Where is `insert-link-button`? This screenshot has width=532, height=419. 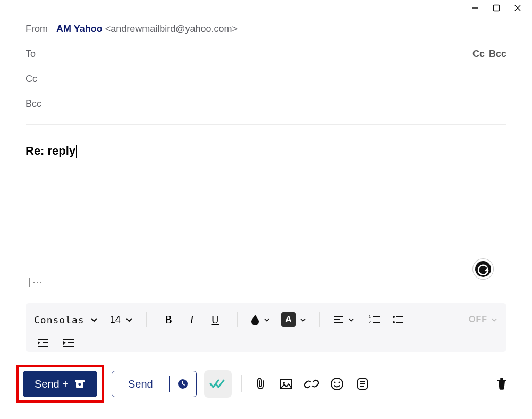 insert-link-button is located at coordinates (311, 384).